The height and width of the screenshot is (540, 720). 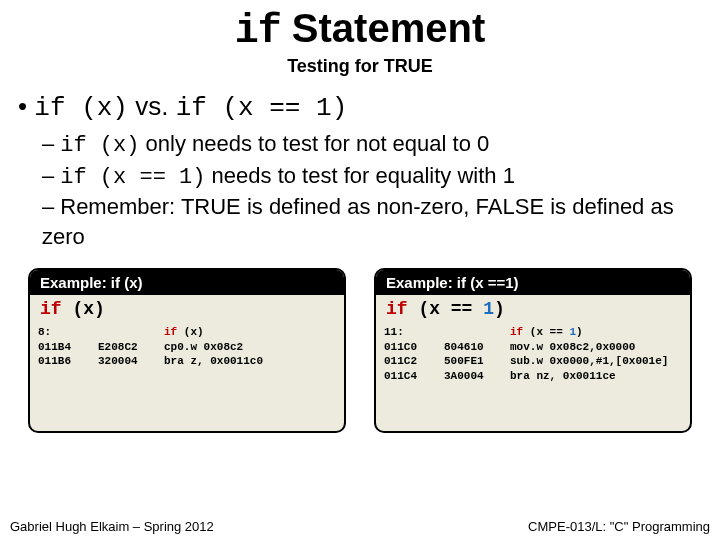 What do you see at coordinates (473, 354) in the screenshot?
I see `asm-hex-col: 804610 500FE1 3A0004` at bounding box center [473, 354].